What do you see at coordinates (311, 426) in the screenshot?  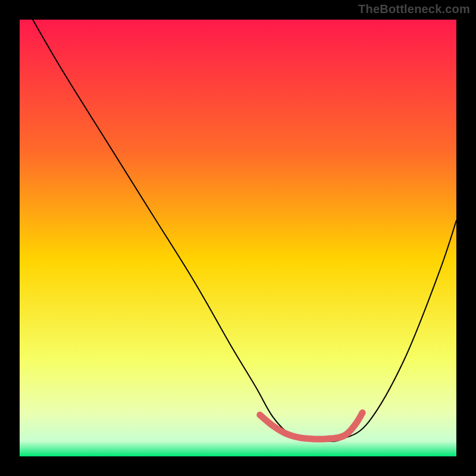 I see `optimal-segment` at bounding box center [311, 426].